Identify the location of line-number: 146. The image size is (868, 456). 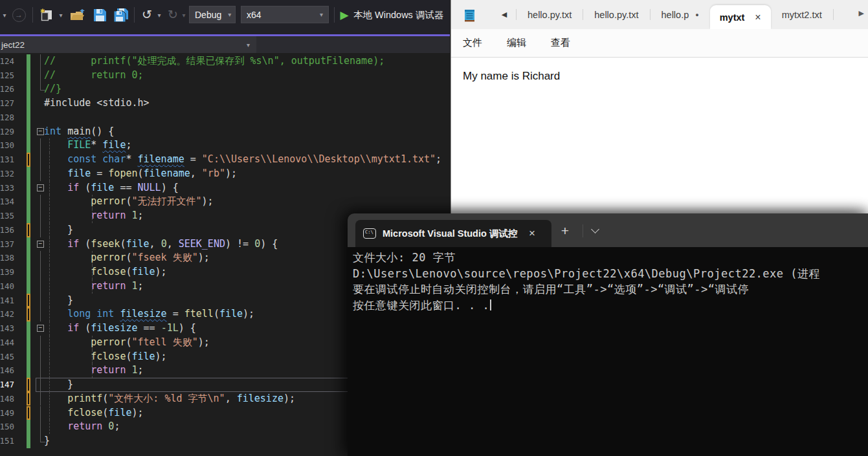
(7, 371).